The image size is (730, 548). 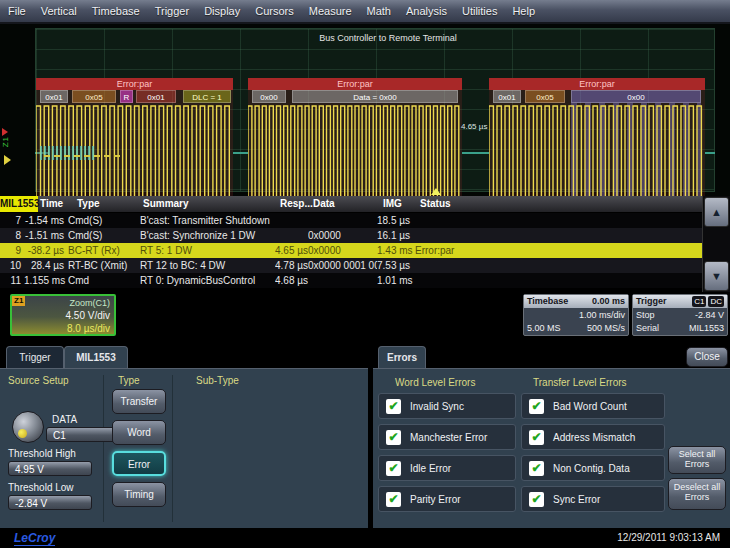 What do you see at coordinates (208, 220) in the screenshot?
I see `cell-summary: B'cast: Transmitter Shutdown` at bounding box center [208, 220].